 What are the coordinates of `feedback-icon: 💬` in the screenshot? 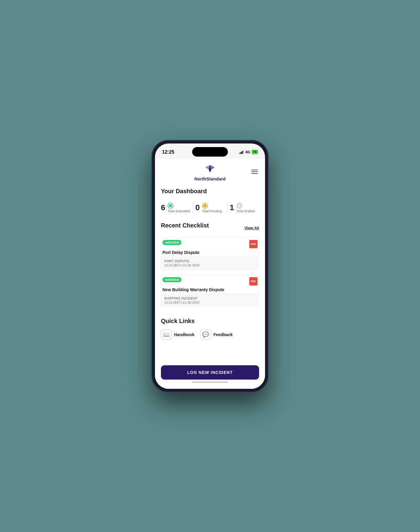 It's located at (206, 335).